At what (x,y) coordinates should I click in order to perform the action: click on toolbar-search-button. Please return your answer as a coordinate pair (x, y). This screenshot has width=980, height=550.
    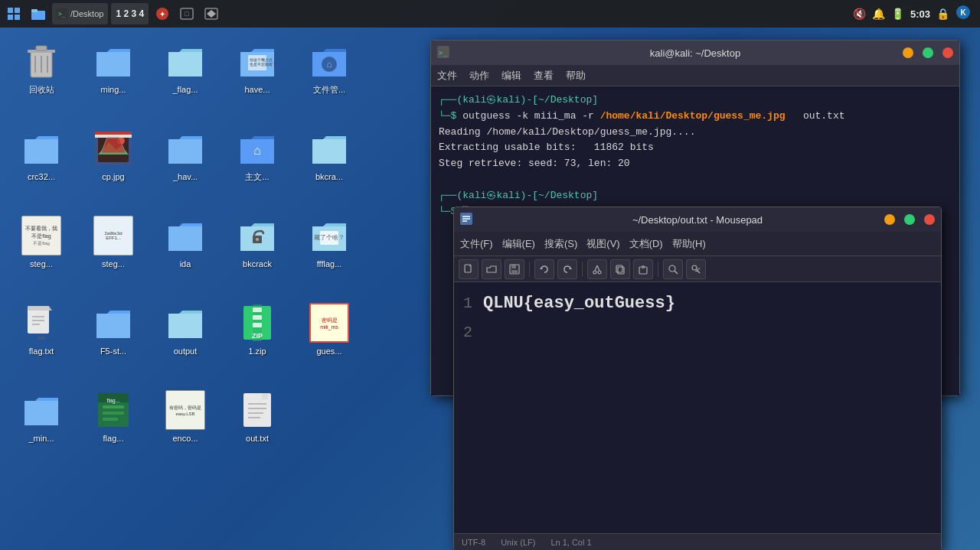
    Looking at the image, I should click on (673, 269).